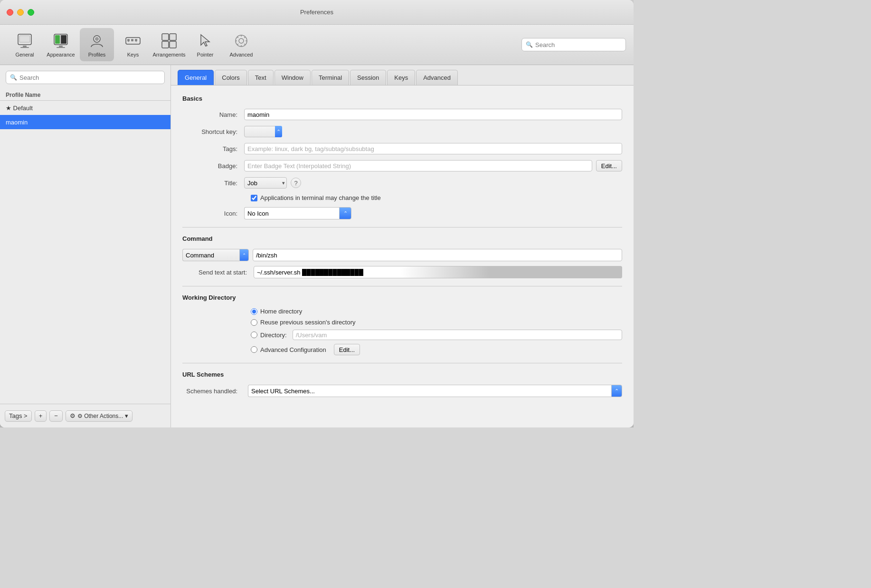  What do you see at coordinates (90, 78) in the screenshot?
I see `sidebar-search-input` at bounding box center [90, 78].